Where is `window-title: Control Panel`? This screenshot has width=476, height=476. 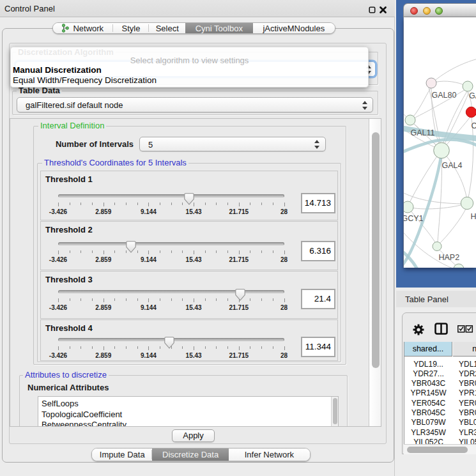 window-title: Control Panel is located at coordinates (29, 9).